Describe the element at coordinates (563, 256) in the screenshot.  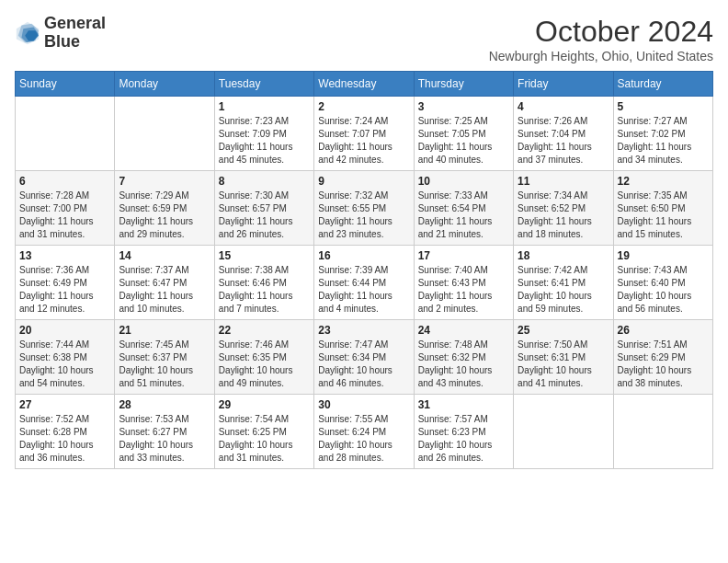
I see `day-number: 18` at that location.